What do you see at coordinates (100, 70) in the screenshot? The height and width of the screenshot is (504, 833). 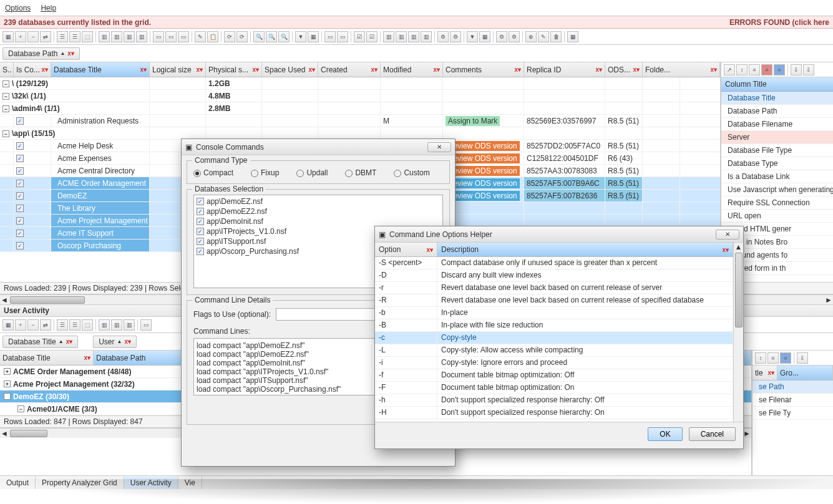 I see `col-title: Database Titlex▾` at bounding box center [100, 70].